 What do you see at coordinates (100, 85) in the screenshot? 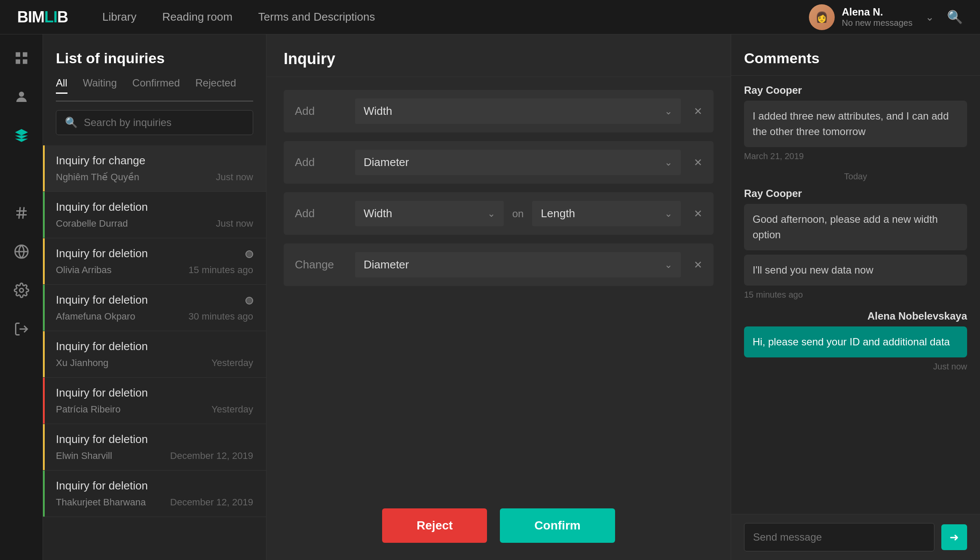
I see `tab-waiting: Waiting` at bounding box center [100, 85].